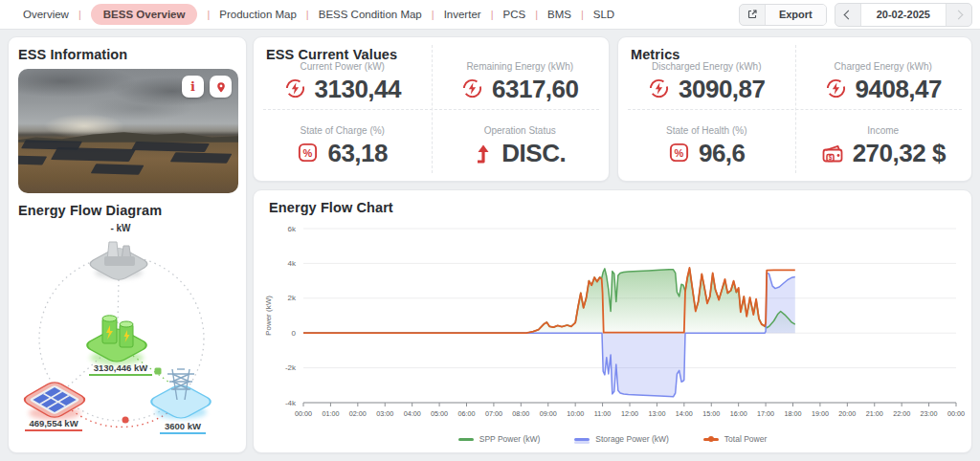  What do you see at coordinates (559, 14) in the screenshot?
I see `nav-item-bms: BMS` at bounding box center [559, 14].